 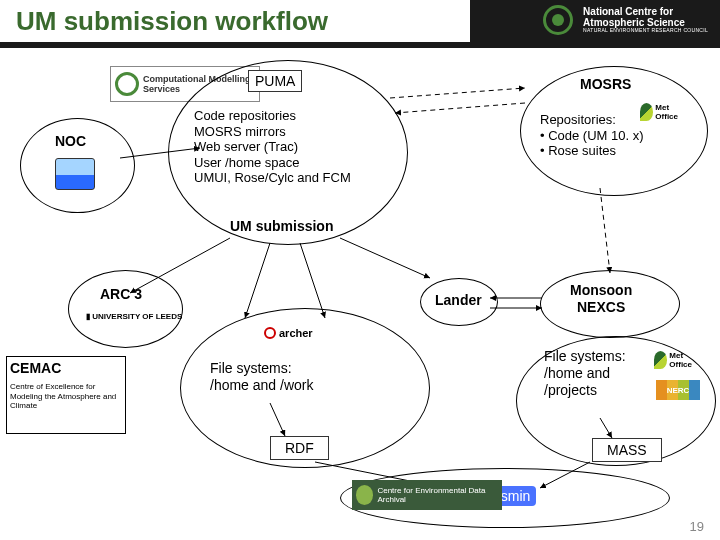 What do you see at coordinates (627, 450) in the screenshot?
I see `mass-box: MASS` at bounding box center [627, 450].